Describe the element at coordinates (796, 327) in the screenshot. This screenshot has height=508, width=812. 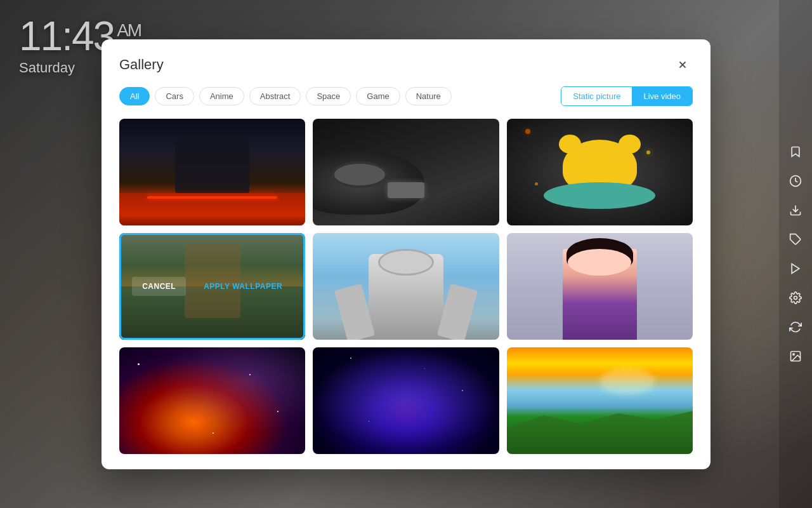
I see `refresh-icon` at that location.